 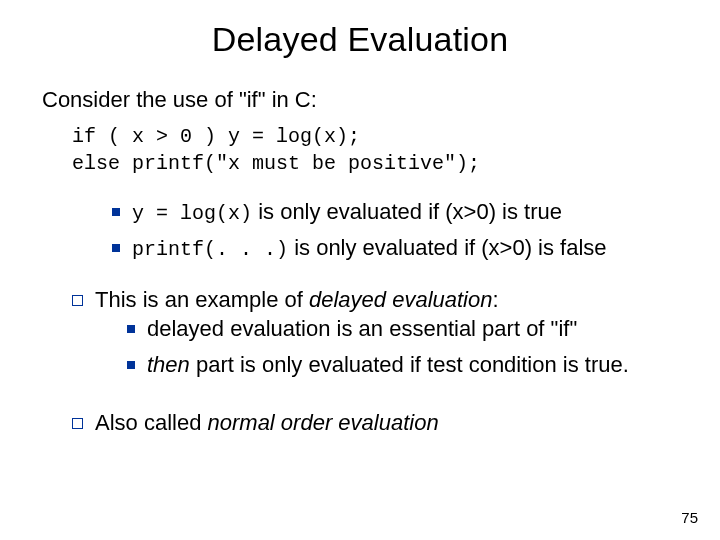 I want to click on list-item: delayed evaluation is an essential part …, so click(x=402, y=329).